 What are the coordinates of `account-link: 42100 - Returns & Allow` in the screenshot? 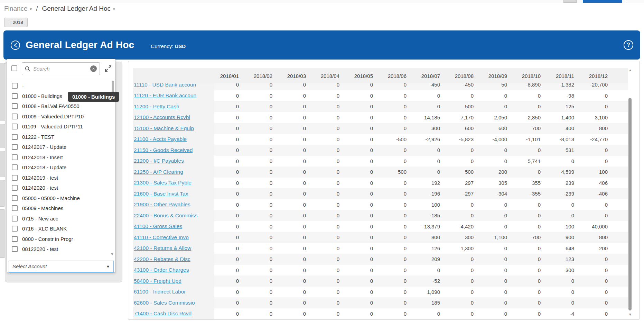 It's located at (162, 248).